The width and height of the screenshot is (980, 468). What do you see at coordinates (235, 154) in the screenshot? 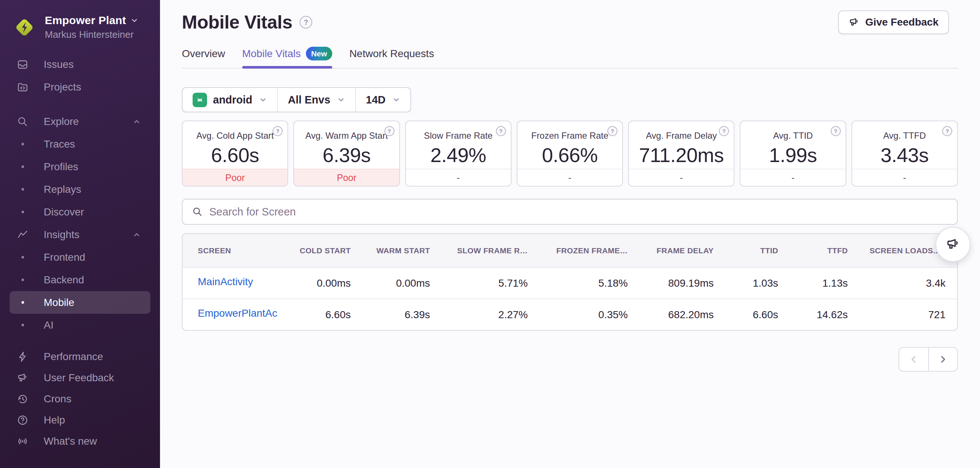
I see `vital-card-cold-app-start: ? Avg. Cold App Start 6.60s Poor` at bounding box center [235, 154].